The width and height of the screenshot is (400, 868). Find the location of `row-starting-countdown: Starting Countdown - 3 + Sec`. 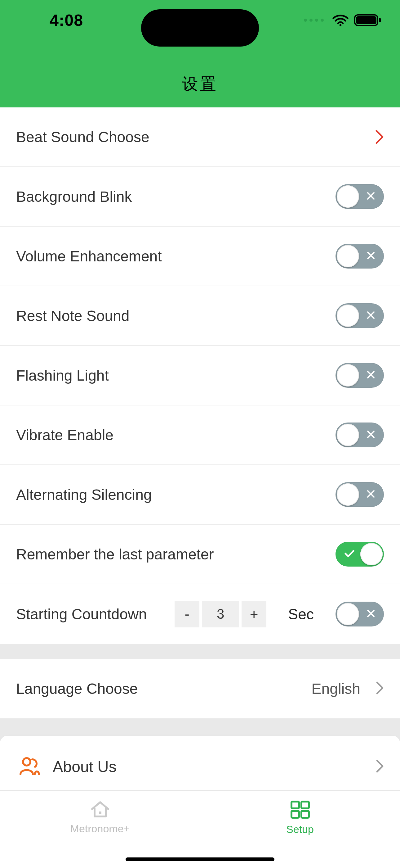

row-starting-countdown: Starting Countdown - 3 + Sec is located at coordinates (200, 614).